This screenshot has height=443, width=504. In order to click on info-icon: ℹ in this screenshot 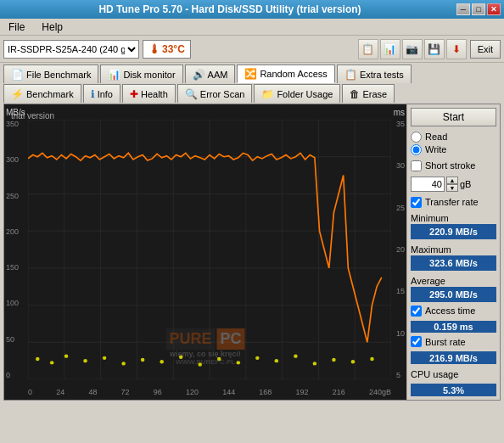, I will do `click(93, 94)`.